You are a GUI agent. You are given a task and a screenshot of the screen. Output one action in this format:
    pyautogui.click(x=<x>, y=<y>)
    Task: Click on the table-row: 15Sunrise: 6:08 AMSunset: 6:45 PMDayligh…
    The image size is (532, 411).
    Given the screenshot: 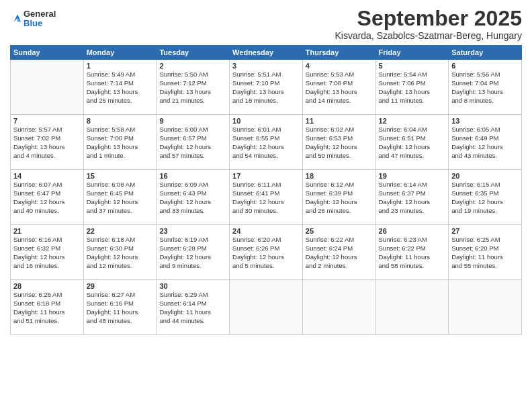 What is the action you would take?
    pyautogui.click(x=120, y=197)
    